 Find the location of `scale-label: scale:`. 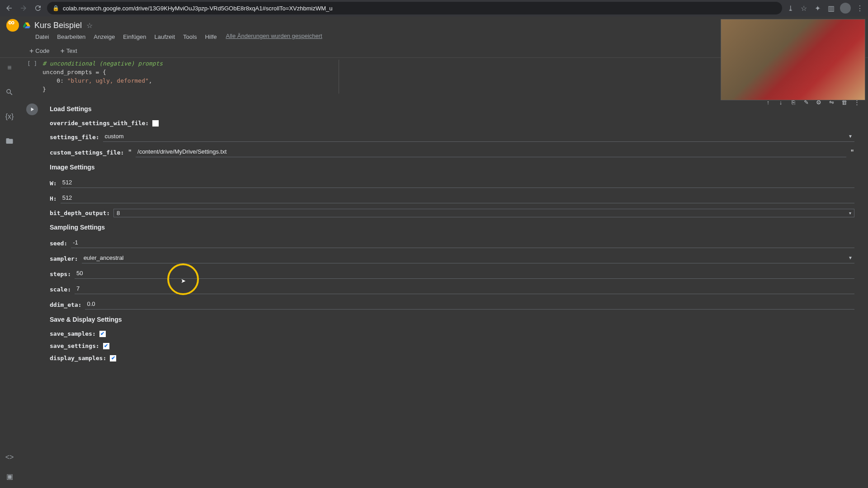

scale-label: scale: is located at coordinates (61, 289).